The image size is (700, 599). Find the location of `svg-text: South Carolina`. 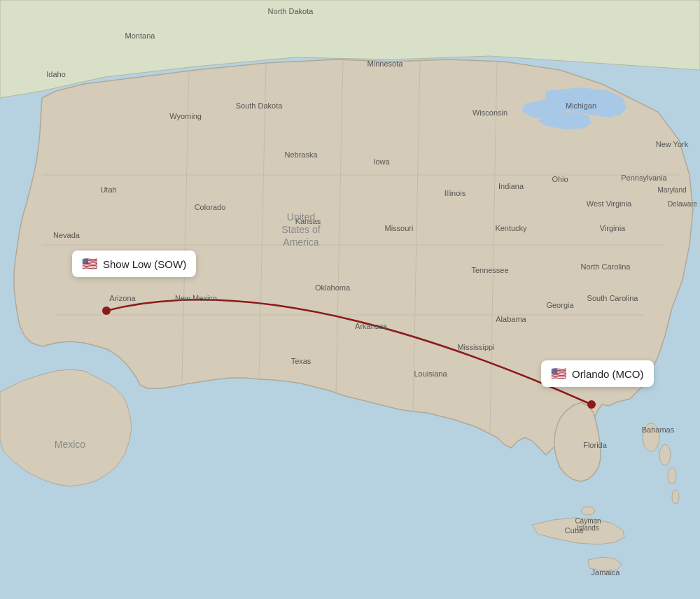

svg-text: South Carolina is located at coordinates (613, 298).